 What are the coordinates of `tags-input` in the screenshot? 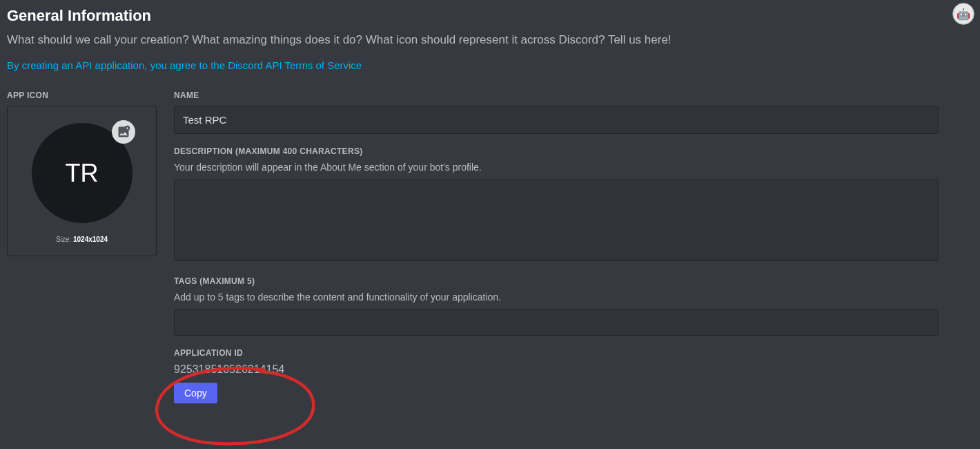 It's located at (556, 323).